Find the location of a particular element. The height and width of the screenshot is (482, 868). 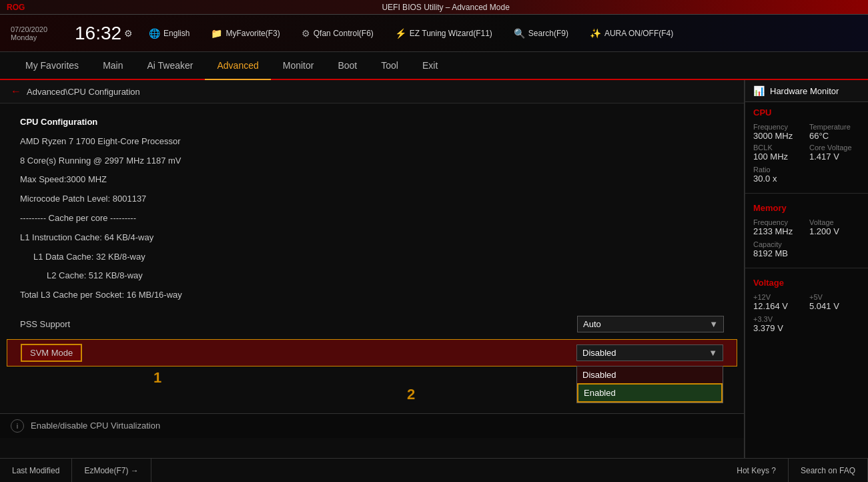

day: Monday is located at coordinates (37, 37).